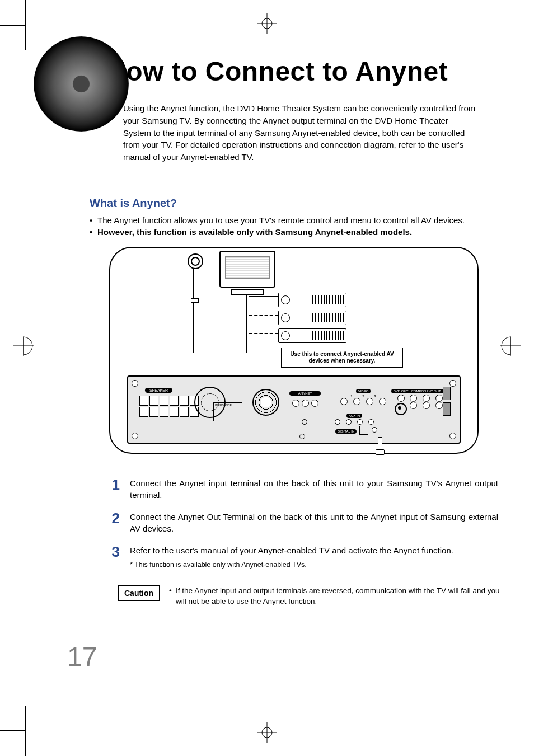 The image size is (534, 756). Describe the element at coordinates (302, 523) in the screenshot. I see `steps-list: 1 Connect the Anynet input terminal on t…` at that location.